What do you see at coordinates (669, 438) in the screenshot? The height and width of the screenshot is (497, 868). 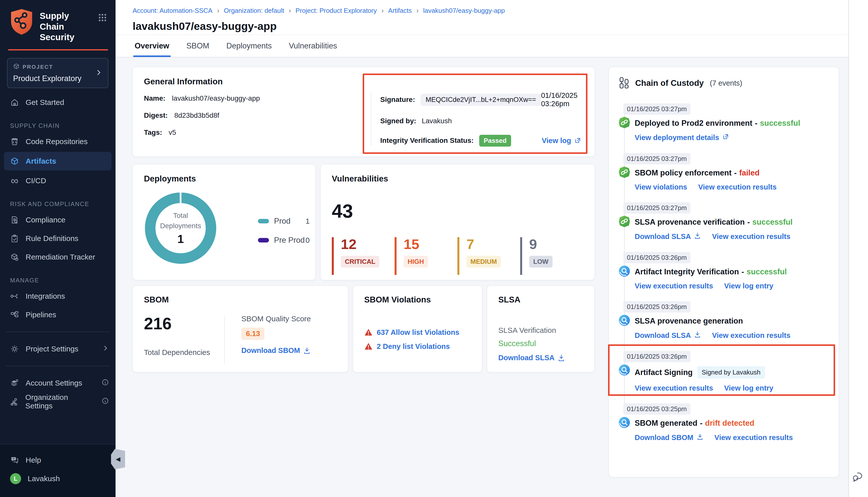 I see `event-action-link: Download SBOM` at bounding box center [669, 438].